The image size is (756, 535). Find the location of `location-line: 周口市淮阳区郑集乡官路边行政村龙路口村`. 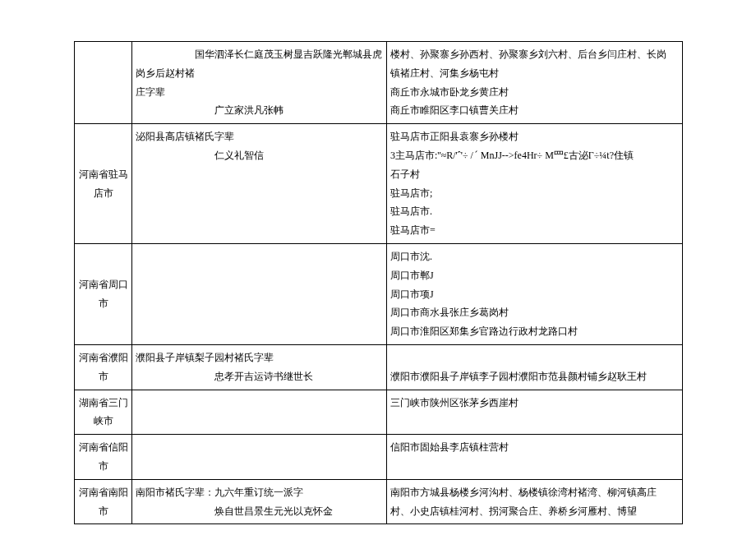

location-line: 周口市淮阳区郑集乡官路边行政村龙路口村 is located at coordinates (534, 332).